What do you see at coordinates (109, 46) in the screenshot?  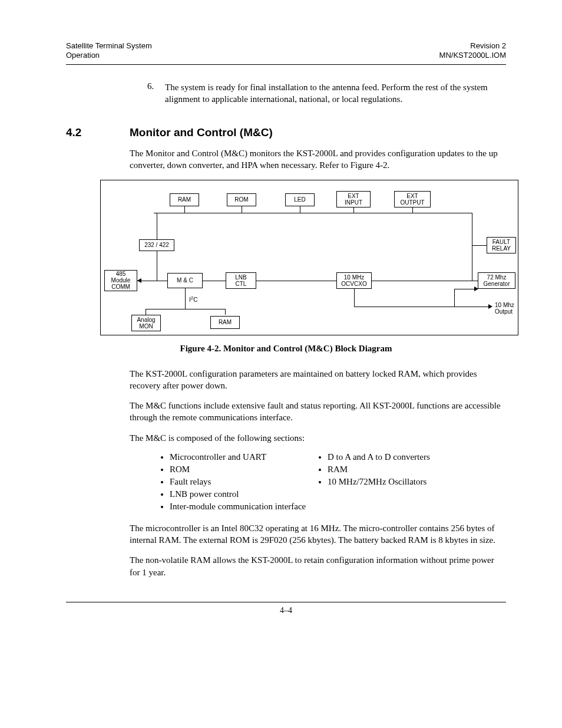 I see `header-left-line1: Satellite Terminal System` at bounding box center [109, 46].